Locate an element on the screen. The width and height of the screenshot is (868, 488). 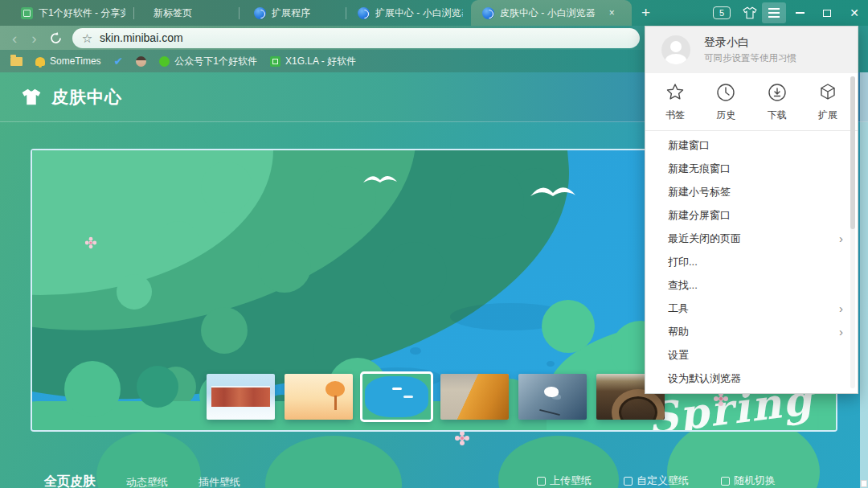
bookmark-check: ✔ is located at coordinates (119, 61).